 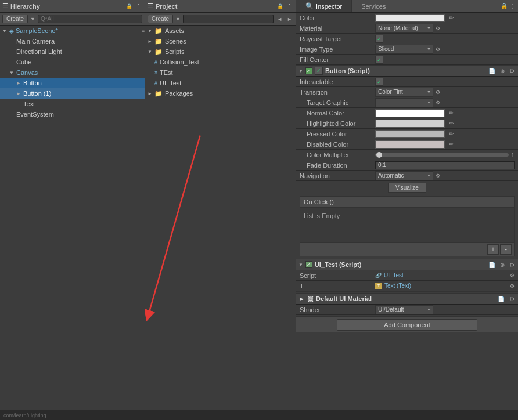 What do you see at coordinates (221, 41) in the screenshot?
I see `project-item-scenes: ► 📁 Scenes` at bounding box center [221, 41].